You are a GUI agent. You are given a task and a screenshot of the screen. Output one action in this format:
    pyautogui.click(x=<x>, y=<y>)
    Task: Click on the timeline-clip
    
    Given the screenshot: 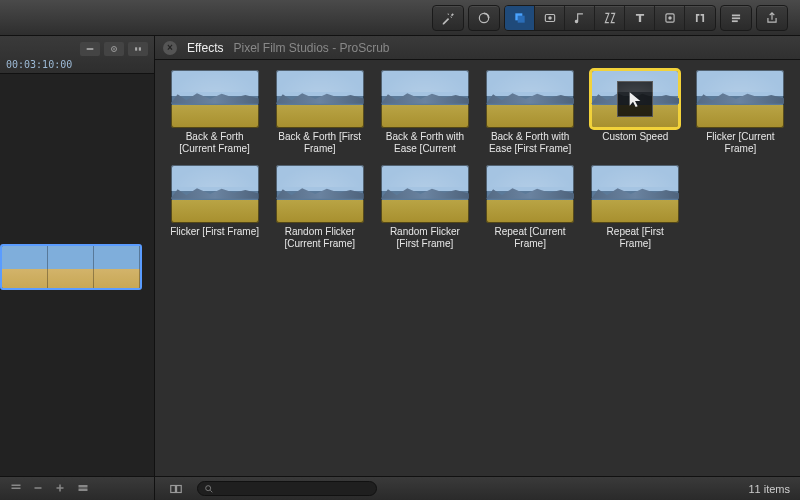 What is the action you would take?
    pyautogui.click(x=71, y=267)
    